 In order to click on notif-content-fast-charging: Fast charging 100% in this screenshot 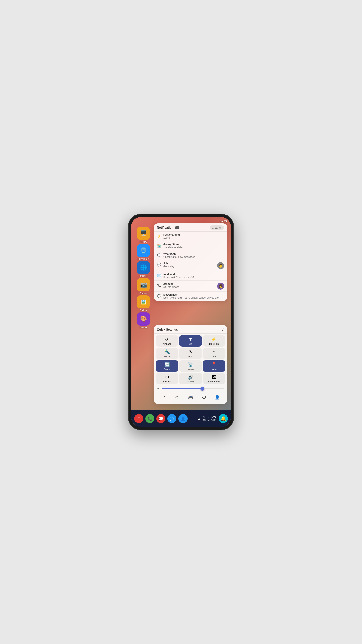, I will do `click(194, 236)`.